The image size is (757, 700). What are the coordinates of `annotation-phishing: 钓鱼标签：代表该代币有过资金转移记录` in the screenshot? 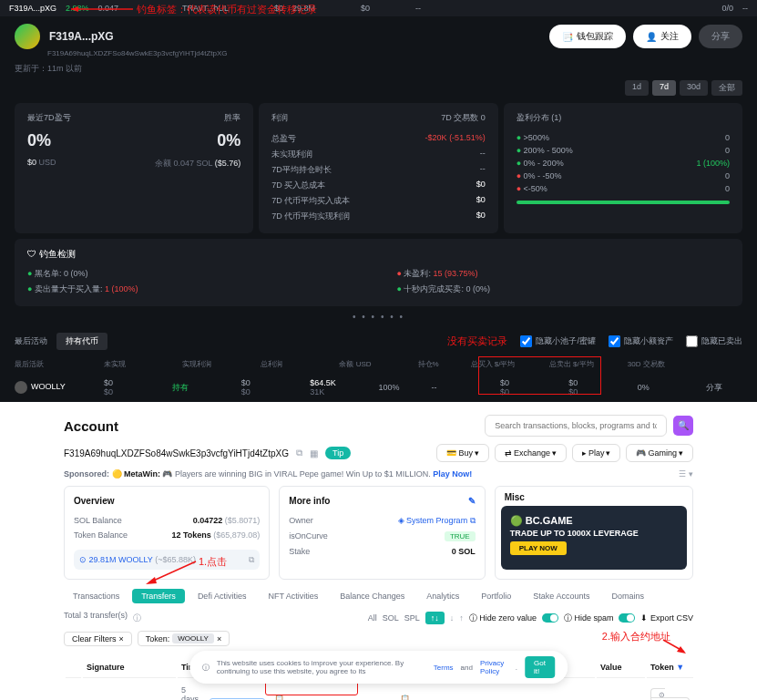 It's located at (227, 9).